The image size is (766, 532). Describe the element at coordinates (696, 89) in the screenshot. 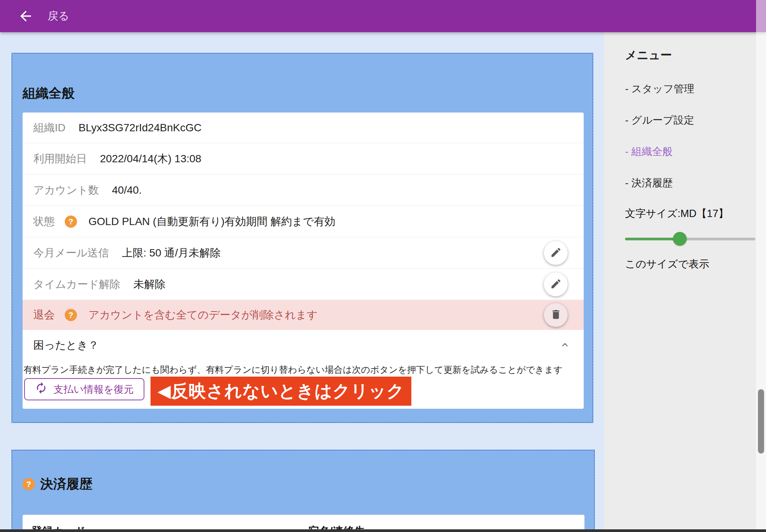

I see `sidebar-item-staff-management: - スタッフ管理` at that location.